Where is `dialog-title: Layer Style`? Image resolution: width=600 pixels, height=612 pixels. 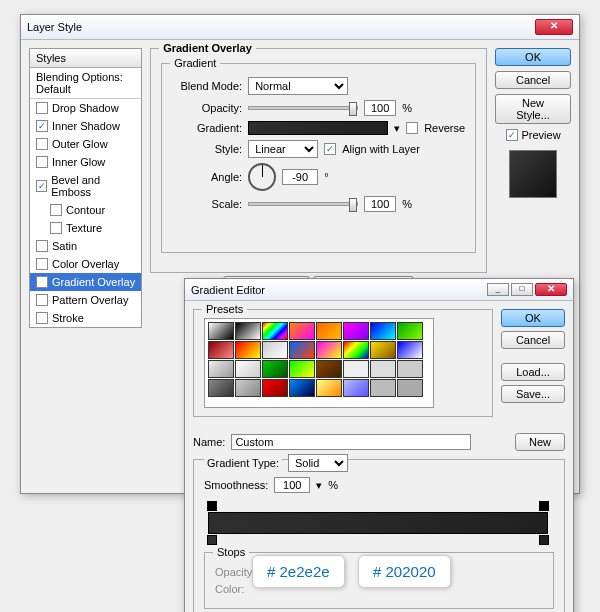 dialog-title: Layer Style is located at coordinates (54, 27).